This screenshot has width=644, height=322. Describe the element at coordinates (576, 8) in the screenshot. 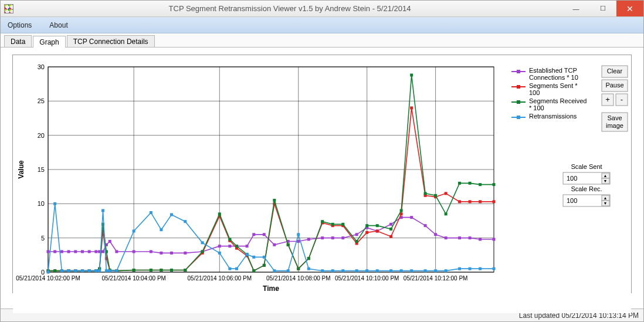

I see `minimize-button: —` at that location.